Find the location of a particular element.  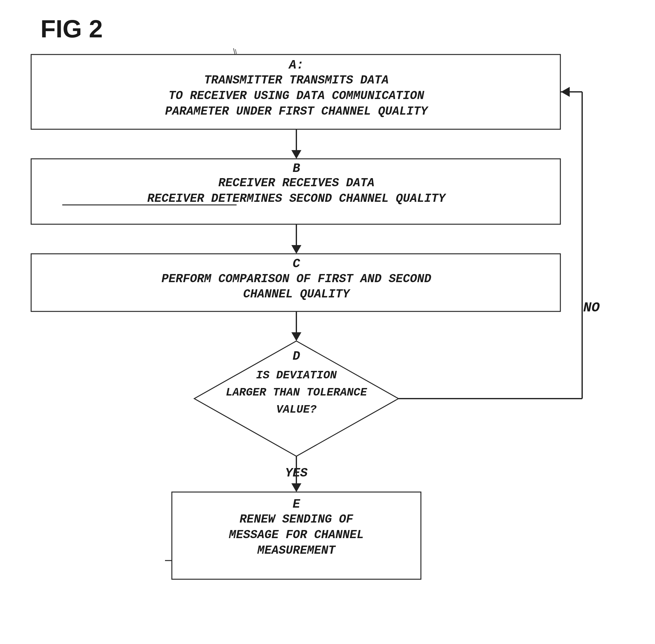

step-a-line1: TRANSMITTER TRANSMITS DATA is located at coordinates (297, 80).